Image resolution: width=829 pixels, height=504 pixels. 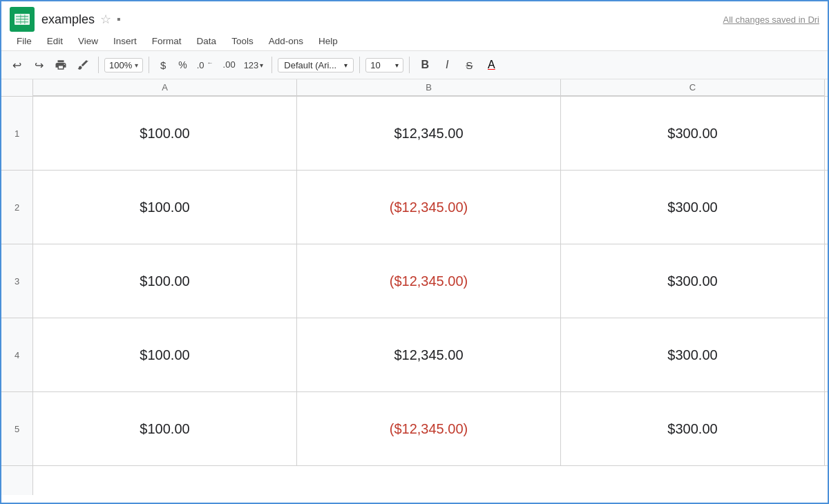 I want to click on star-icon: ☆, so click(x=106, y=19).